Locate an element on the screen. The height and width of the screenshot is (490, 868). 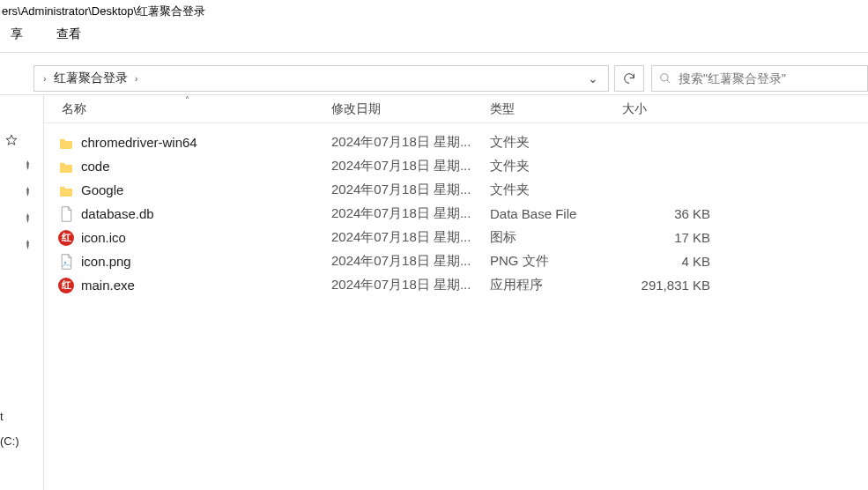
address-history-dropdown: ⌄ is located at coordinates (593, 78).